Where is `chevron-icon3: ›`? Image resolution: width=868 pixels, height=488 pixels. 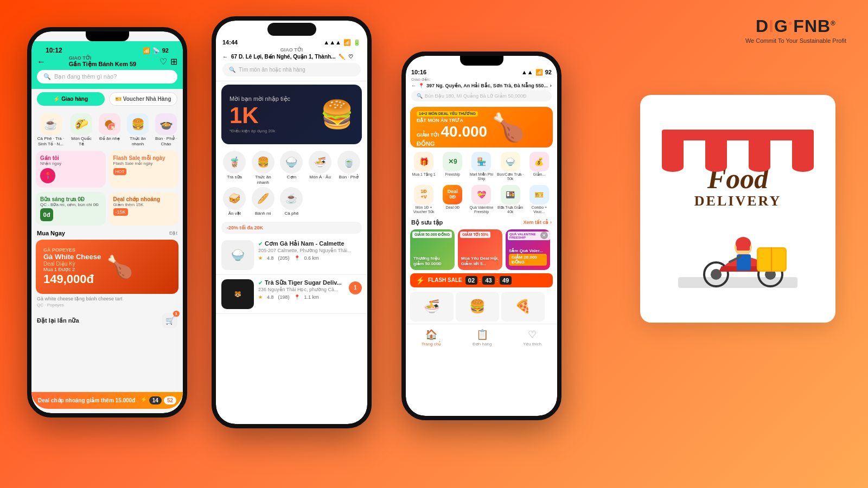
chevron-icon3: › is located at coordinates (551, 86).